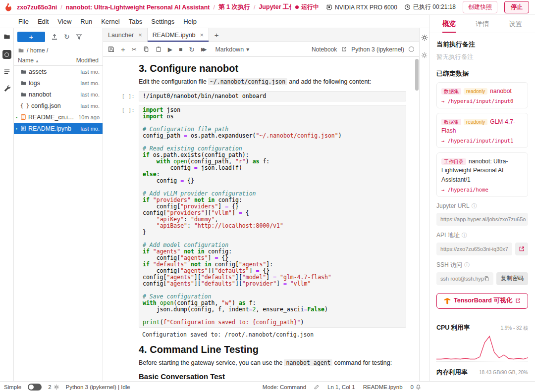  Describe the element at coordinates (317, 387) in the screenshot. I see `edit-mode-icon` at that location.